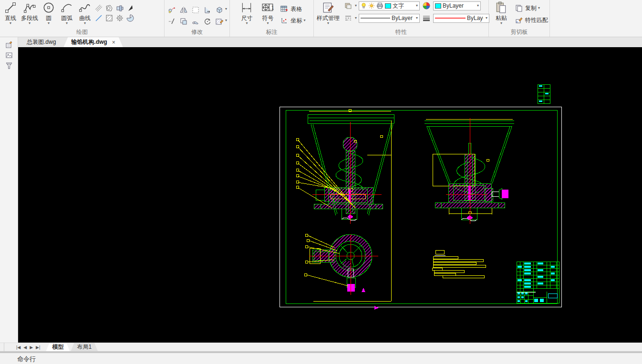 The width and height of the screenshot is (642, 364). Describe the element at coordinates (272, 18) in the screenshot. I see `panel-annotate: 尺寸 ▾ .1 符号 ▾ 表格 坐` at that location.